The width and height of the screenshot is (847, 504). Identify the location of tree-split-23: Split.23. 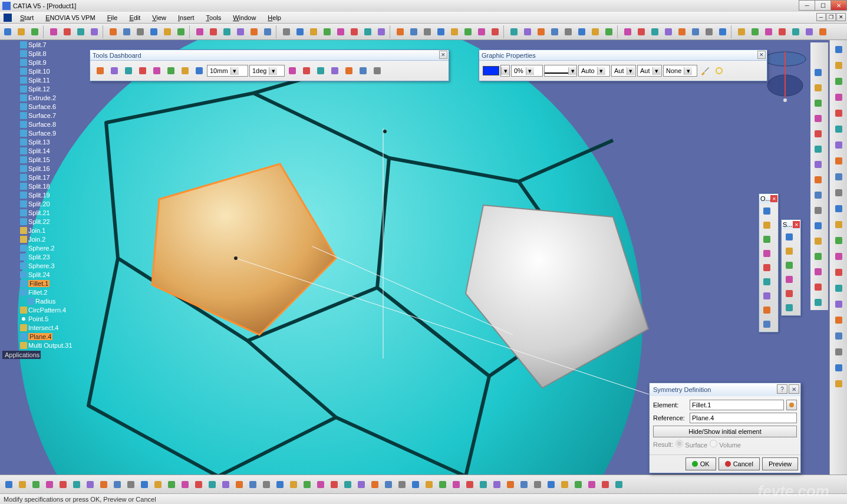
(50, 257).